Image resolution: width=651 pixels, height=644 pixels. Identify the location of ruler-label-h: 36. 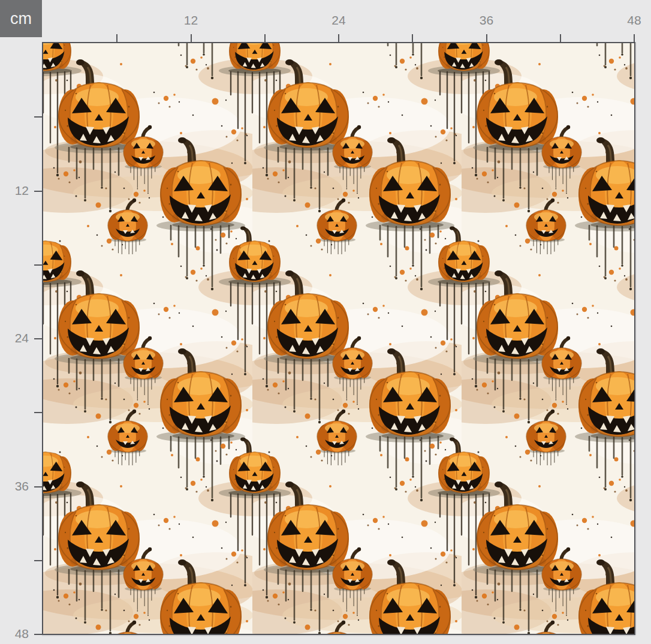
(487, 20).